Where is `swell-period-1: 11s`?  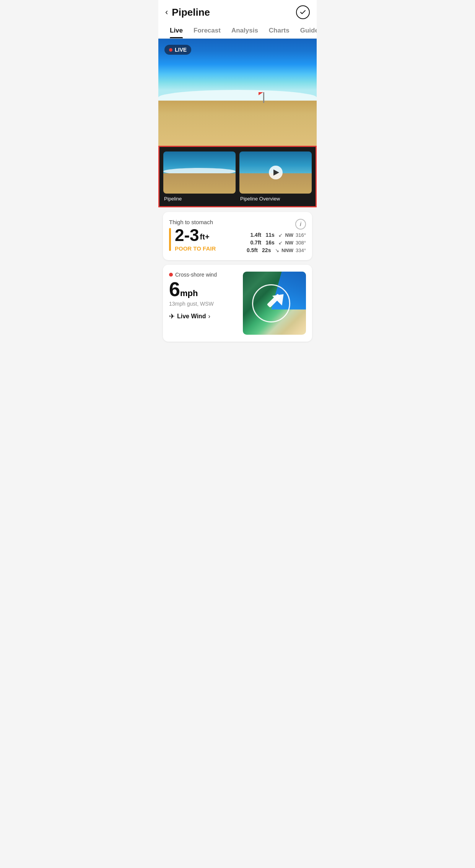
swell-period-1: 11s is located at coordinates (271, 235).